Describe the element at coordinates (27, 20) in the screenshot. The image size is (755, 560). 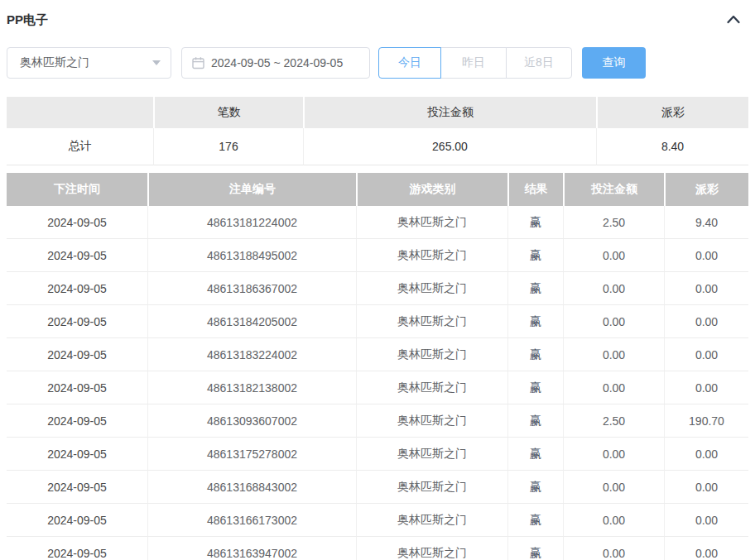
I see `page-title: PP电子` at that location.